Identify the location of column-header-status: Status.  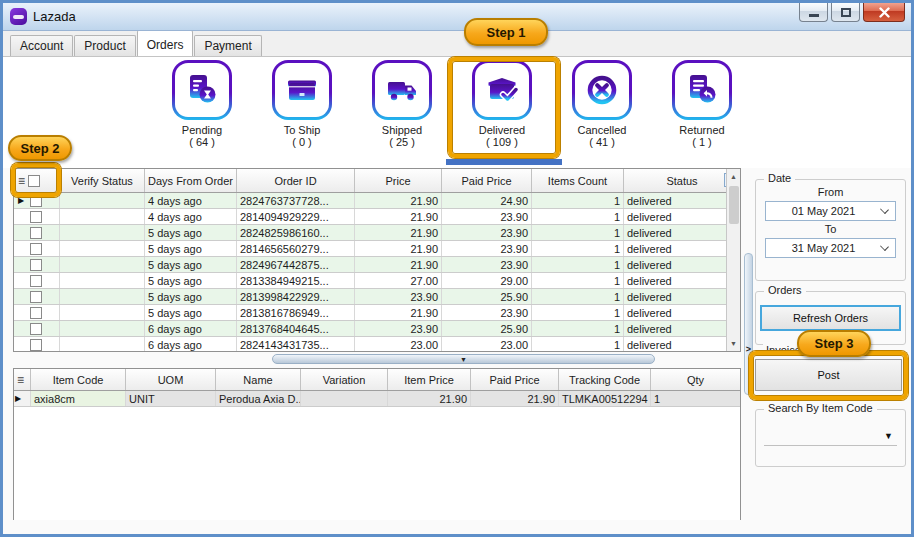
(682, 180).